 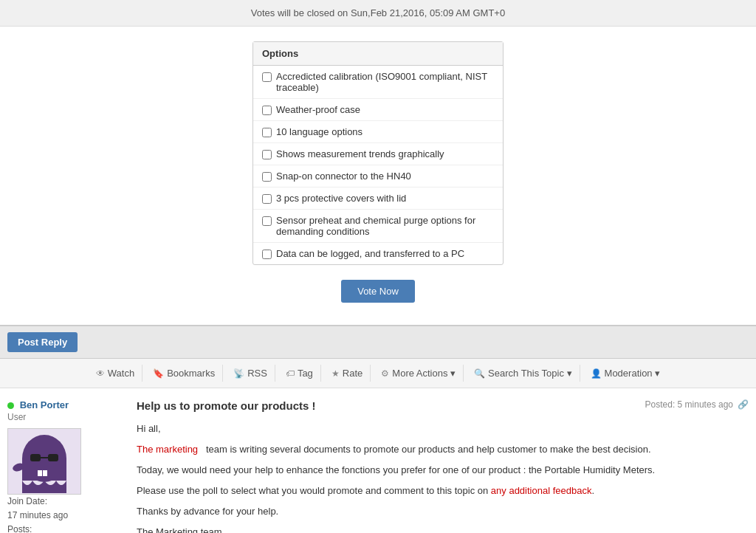 What do you see at coordinates (360, 154) in the screenshot?
I see `poll-option-label: Shows measurement trends graphically` at bounding box center [360, 154].